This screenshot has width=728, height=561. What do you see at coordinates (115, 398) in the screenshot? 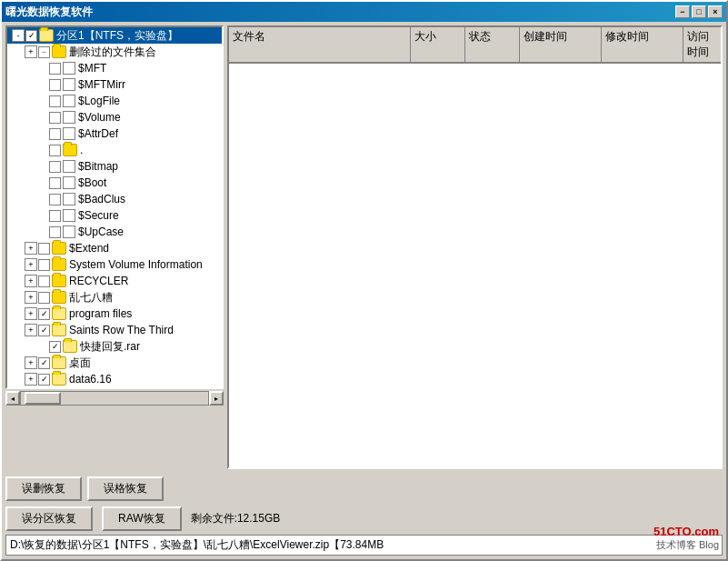
I see `horizontal-scrollbar: ◂ ▸` at bounding box center [115, 398].